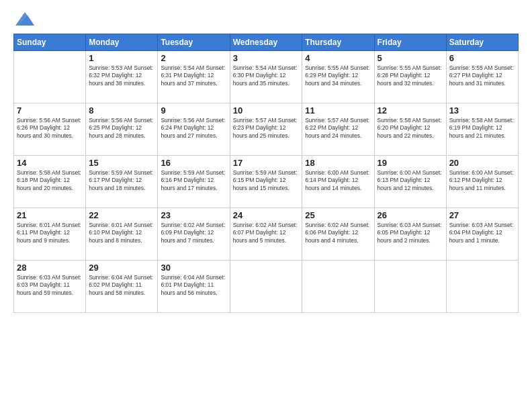 This screenshot has width=532, height=411. What do you see at coordinates (266, 215) in the screenshot?
I see `day-number: 24` at bounding box center [266, 215].